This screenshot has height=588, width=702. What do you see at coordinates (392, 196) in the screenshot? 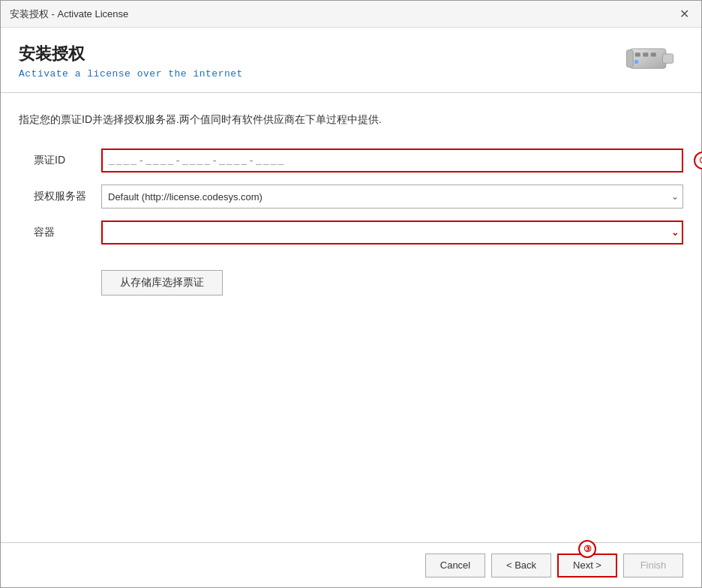
I see `server-select-wrapper: Default (http://license.codesys.com) ⌄` at bounding box center [392, 196].